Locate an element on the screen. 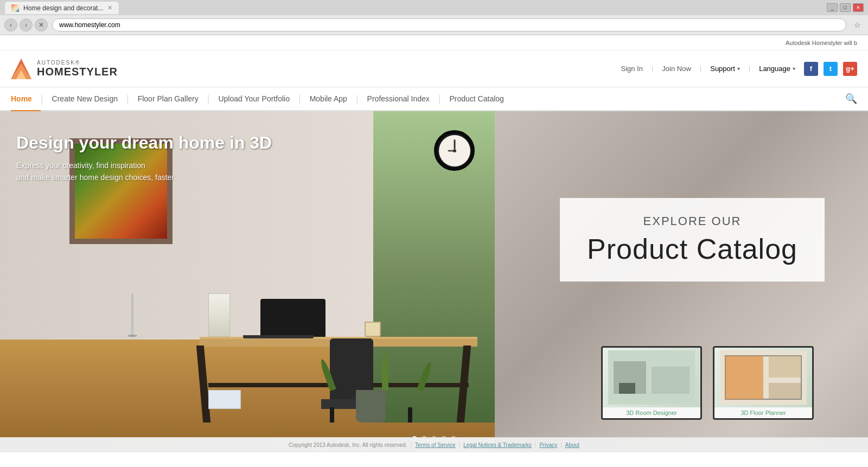 The width and height of the screenshot is (868, 467). address-input is located at coordinates (449, 25).